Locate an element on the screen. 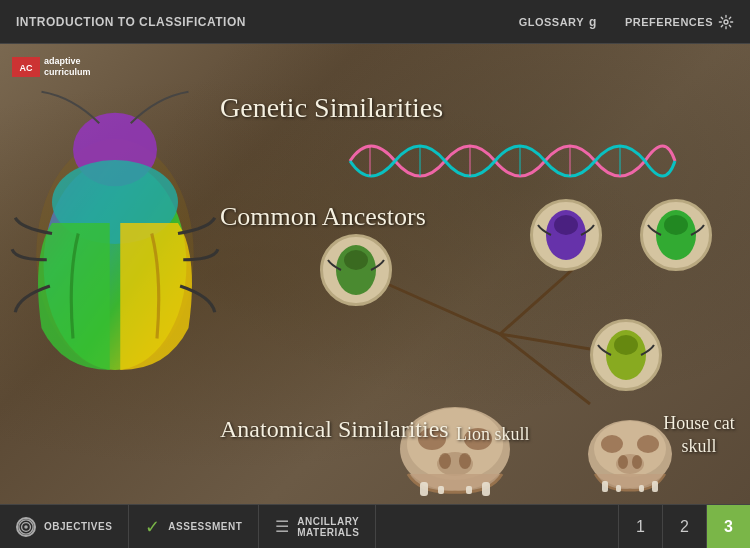 Image resolution: width=750 pixels, height=548 pixels. target-icon is located at coordinates (26, 527).